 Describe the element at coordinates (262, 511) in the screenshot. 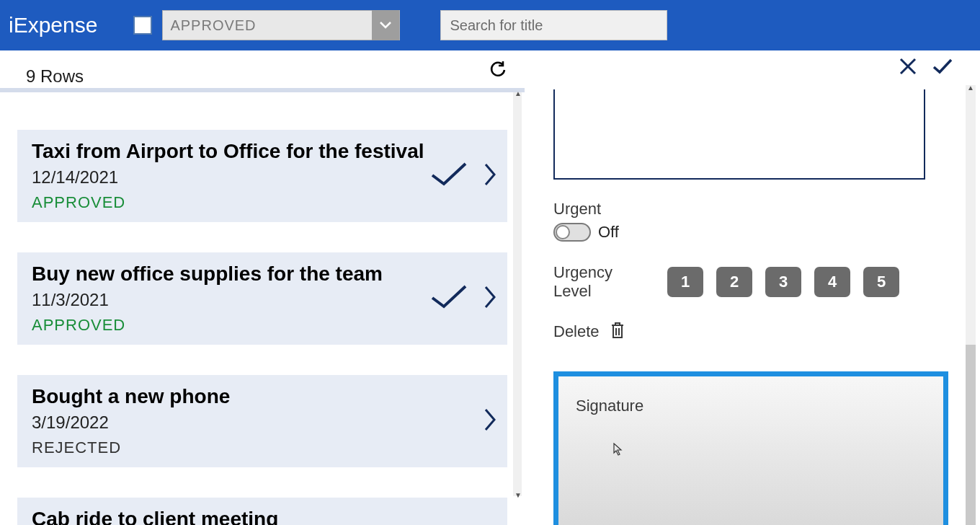

I see `list-item: Cab ride to client meeting` at that location.